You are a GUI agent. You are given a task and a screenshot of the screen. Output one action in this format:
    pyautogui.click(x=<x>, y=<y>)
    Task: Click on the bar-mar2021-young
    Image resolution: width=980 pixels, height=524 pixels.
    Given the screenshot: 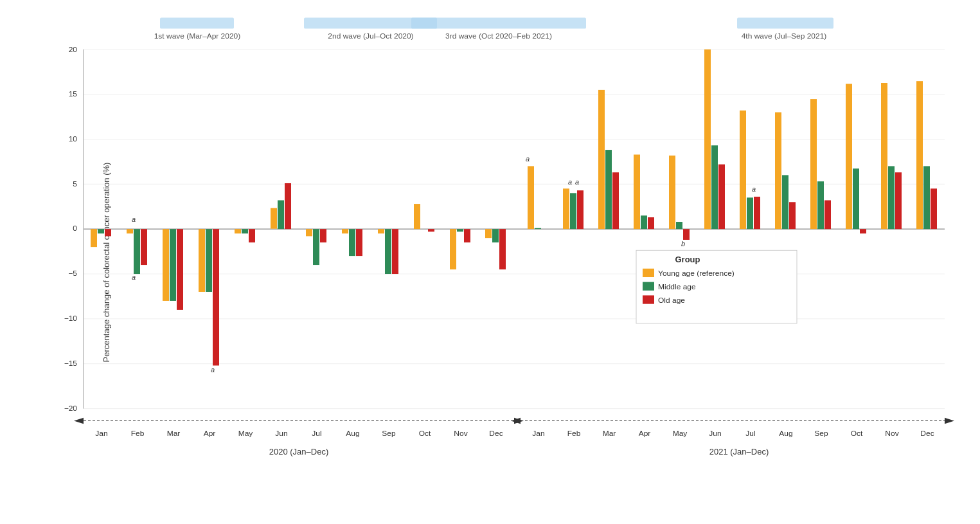 What is the action you would take?
    pyautogui.click(x=601, y=159)
    